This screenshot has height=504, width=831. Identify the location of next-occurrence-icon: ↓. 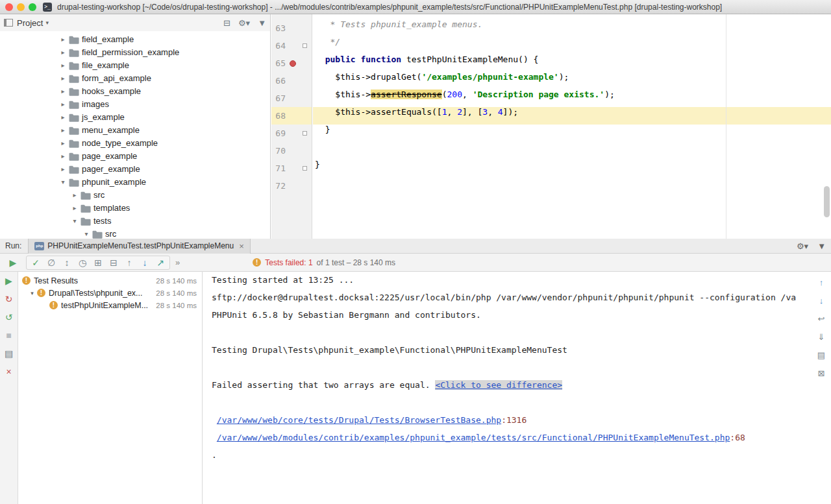
(822, 301).